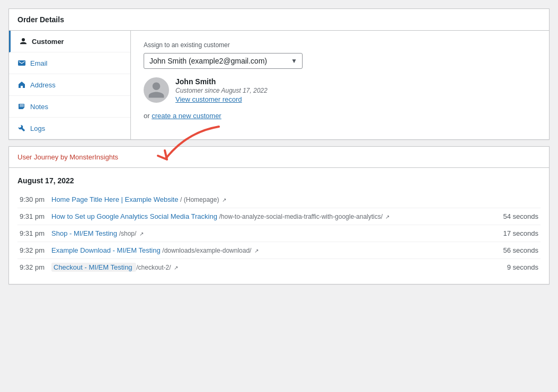 The height and width of the screenshot is (392, 558). I want to click on sidebar-item-customer-label: Customer, so click(48, 41).